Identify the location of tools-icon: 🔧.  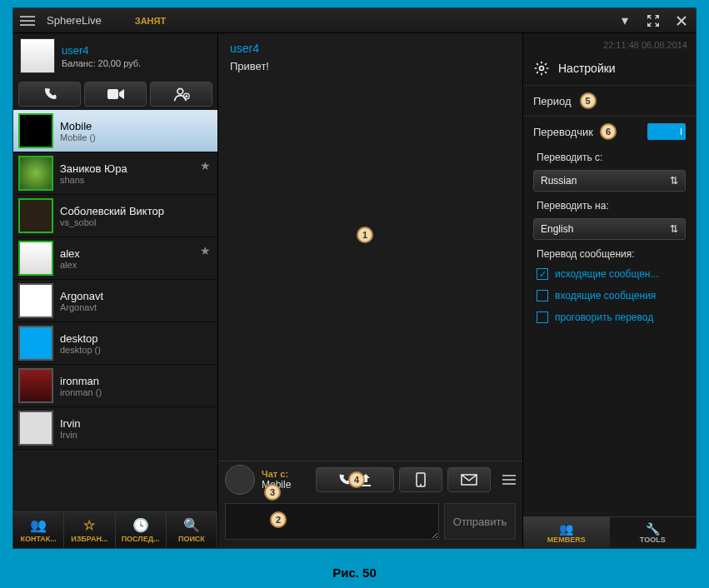
(653, 529).